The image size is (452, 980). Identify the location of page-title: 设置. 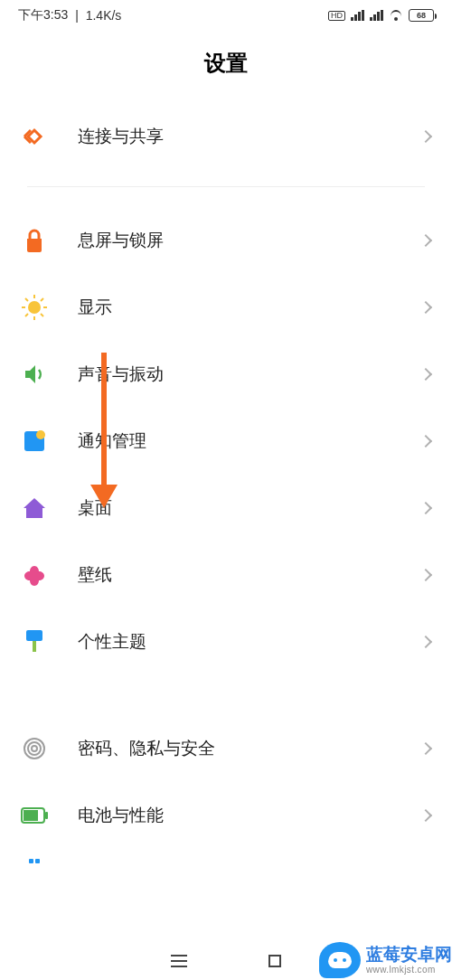
(226, 65).